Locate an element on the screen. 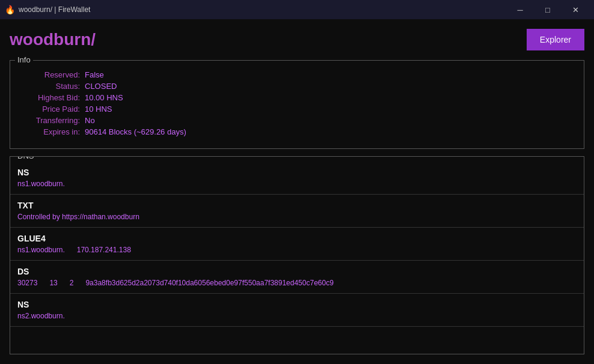 The width and height of the screenshot is (594, 364). close-button: ✕ is located at coordinates (575, 10).